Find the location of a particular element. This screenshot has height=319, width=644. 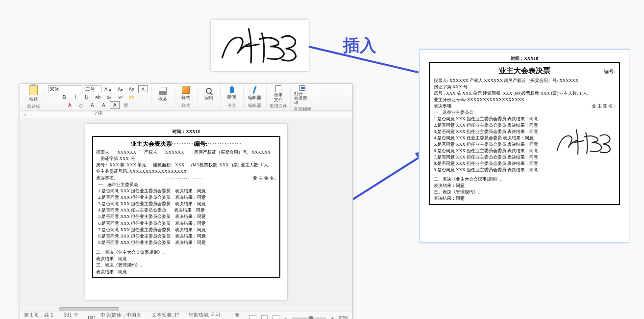

sec1: 一、选举业主委员会 is located at coordinates (186, 185).